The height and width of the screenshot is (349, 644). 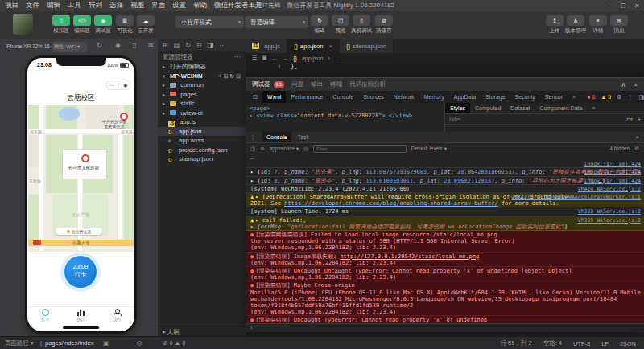 I want to click on expand-icon: ▸, so click(x=251, y=116).